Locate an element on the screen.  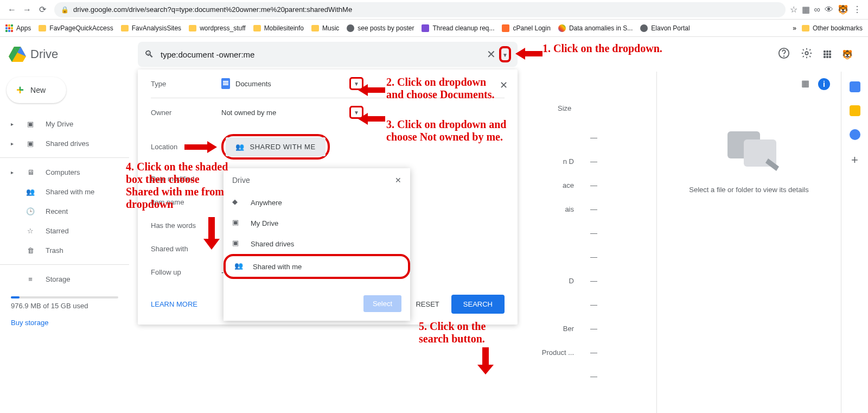
search-input is located at coordinates (323, 54).